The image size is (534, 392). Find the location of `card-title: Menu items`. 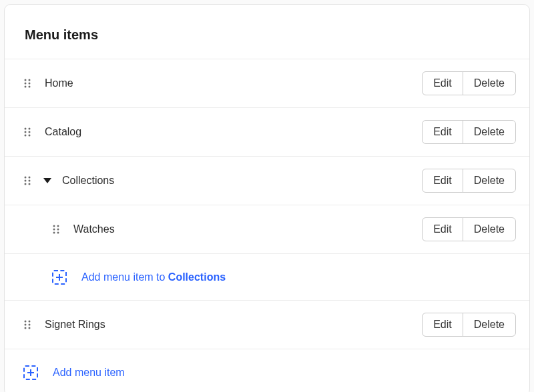

card-title: Menu items is located at coordinates (269, 35).